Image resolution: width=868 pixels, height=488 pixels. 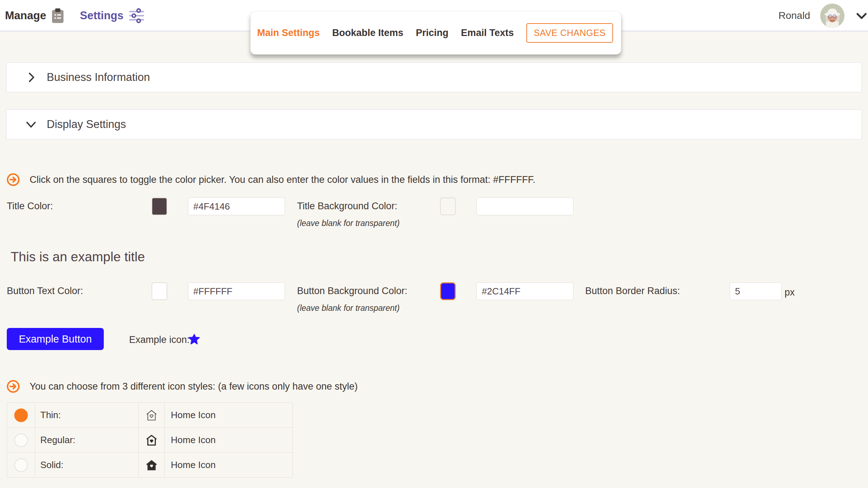 What do you see at coordinates (434, 77) in the screenshot?
I see `accordion-business-information: Business Information` at bounding box center [434, 77].